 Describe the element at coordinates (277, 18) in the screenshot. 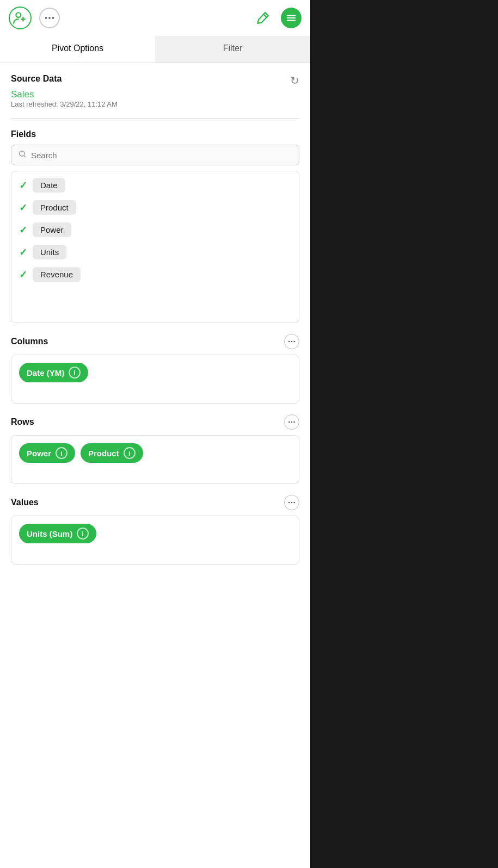

I see `topbar-right` at that location.